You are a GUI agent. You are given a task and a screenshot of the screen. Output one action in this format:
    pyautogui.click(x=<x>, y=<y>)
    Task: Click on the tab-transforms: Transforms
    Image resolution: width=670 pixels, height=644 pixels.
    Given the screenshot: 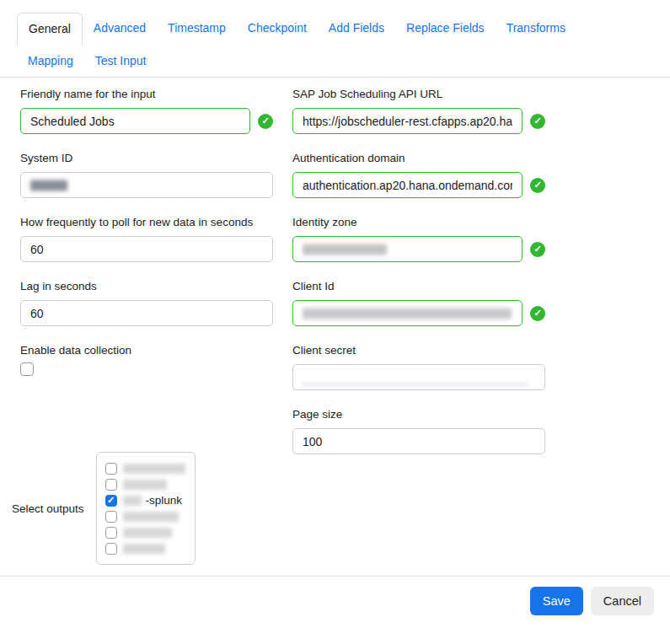 What is the action you would take?
    pyautogui.click(x=536, y=29)
    